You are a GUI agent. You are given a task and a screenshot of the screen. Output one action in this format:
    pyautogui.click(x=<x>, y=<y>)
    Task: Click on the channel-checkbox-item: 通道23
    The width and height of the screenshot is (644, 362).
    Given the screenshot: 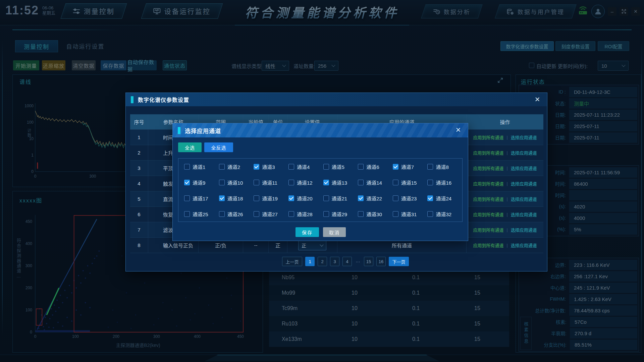 What is the action you would take?
    pyautogui.click(x=410, y=198)
    